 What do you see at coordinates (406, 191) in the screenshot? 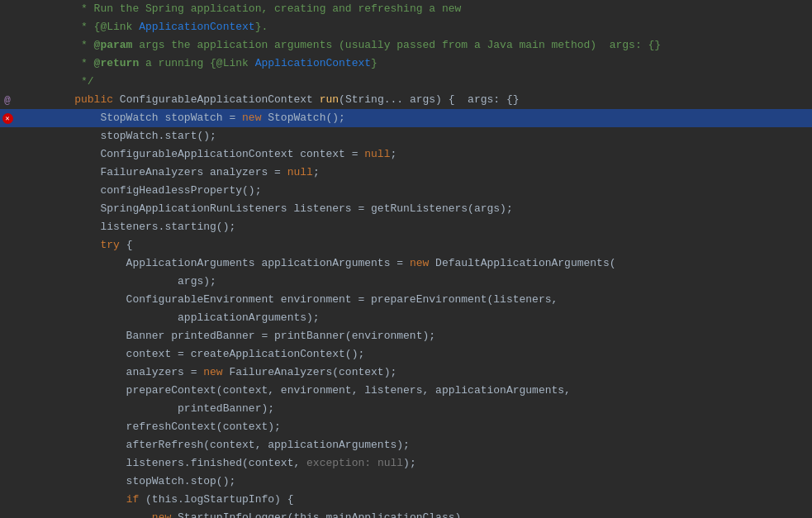
I see `code-line: configHeadlessProperty();` at bounding box center [406, 191].